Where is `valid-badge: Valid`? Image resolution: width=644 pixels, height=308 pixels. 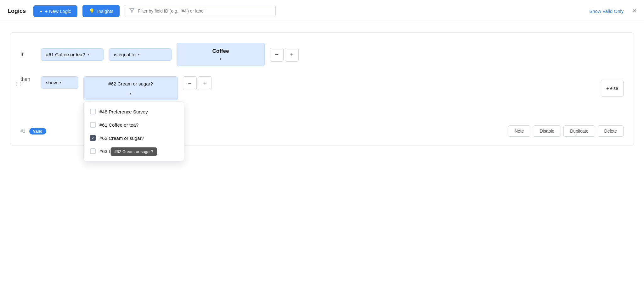 valid-badge: Valid is located at coordinates (38, 131).